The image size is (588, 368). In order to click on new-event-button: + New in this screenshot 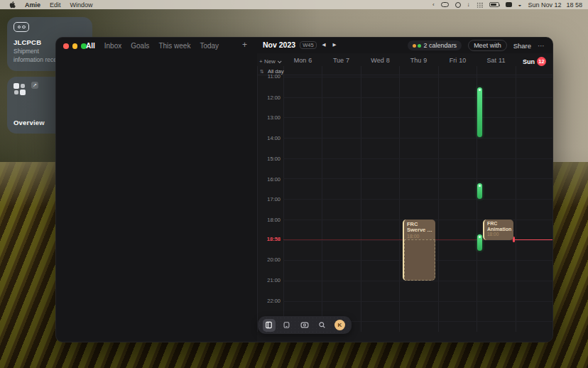, I will do `click(270, 61)`.